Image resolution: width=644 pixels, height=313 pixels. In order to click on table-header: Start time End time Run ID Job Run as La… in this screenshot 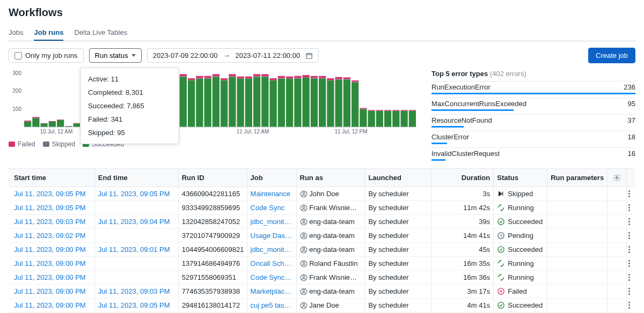, I will do `click(322, 178)`.